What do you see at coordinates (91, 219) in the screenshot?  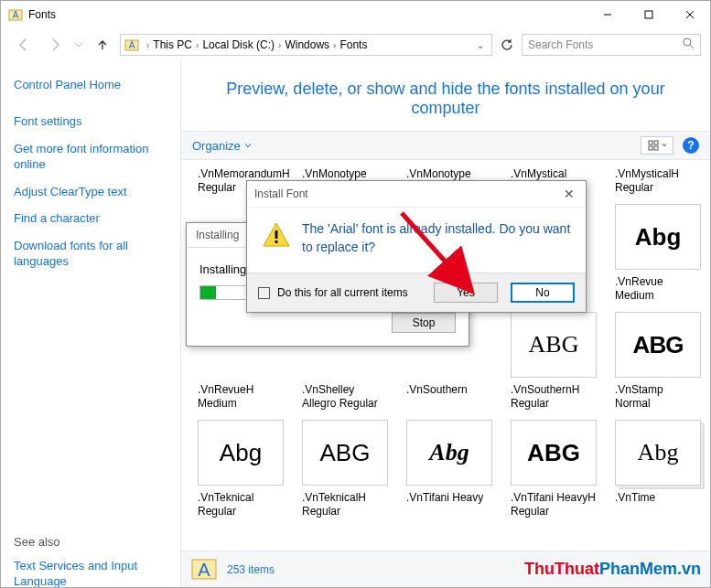 I see `sidebar-link-find-char: Find a character` at bounding box center [91, 219].